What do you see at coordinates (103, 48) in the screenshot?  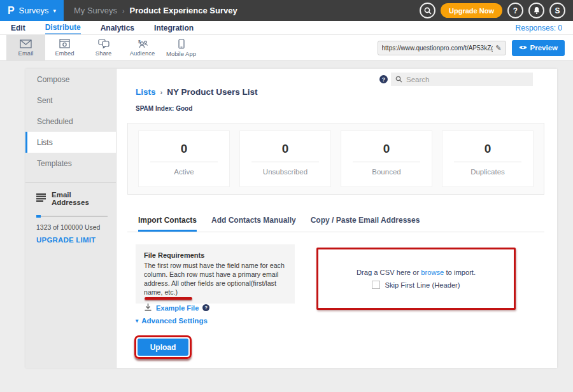 I see `tool-share: Share` at bounding box center [103, 48].